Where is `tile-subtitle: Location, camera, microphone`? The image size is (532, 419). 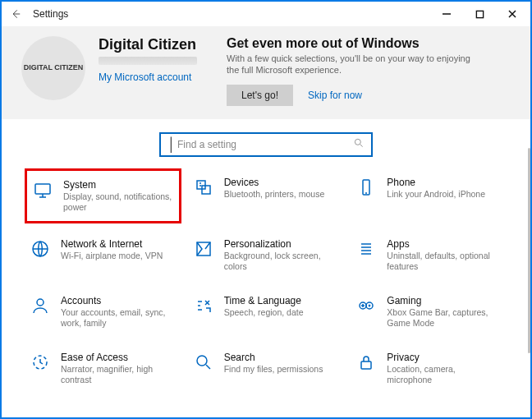 tile-subtitle: Location, camera, microphone is located at coordinates (444, 375).